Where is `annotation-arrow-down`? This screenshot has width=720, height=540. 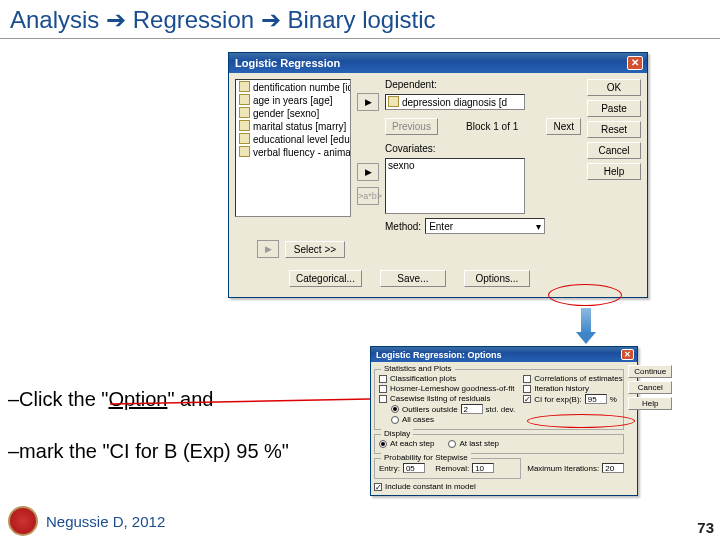 annotation-arrow-down is located at coordinates (586, 326).